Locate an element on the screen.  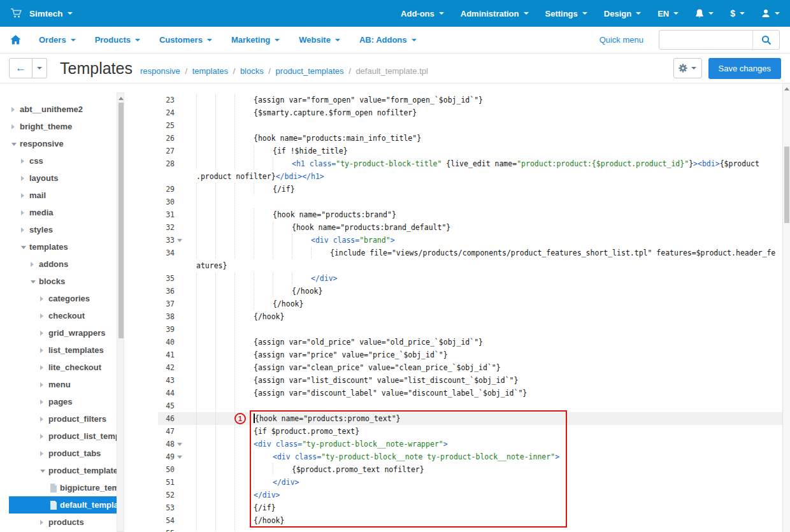
tree-item-addons: addons is located at coordinates (62, 264).